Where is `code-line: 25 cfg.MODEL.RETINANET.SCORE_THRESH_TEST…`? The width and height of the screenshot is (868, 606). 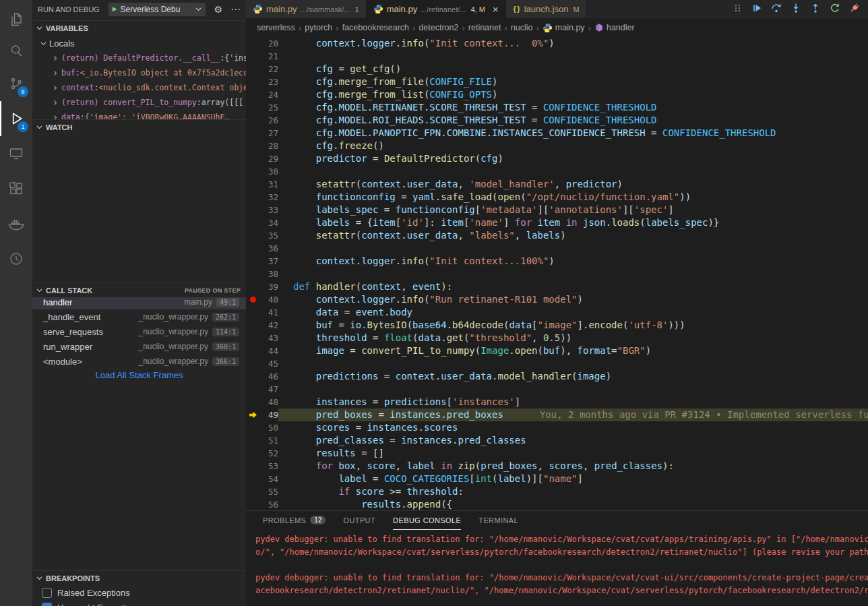 code-line: 25 cfg.MODEL.RETINANET.SCORE_THRESH_TEST… is located at coordinates (557, 108).